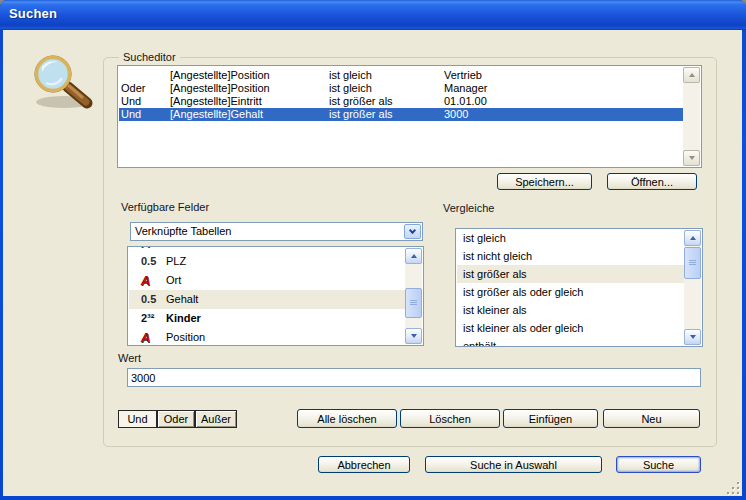 Image resolution: width=746 pixels, height=500 pixels. Describe the element at coordinates (133, 88) in the screenshot. I see `row-conjunction: Oder` at that location.